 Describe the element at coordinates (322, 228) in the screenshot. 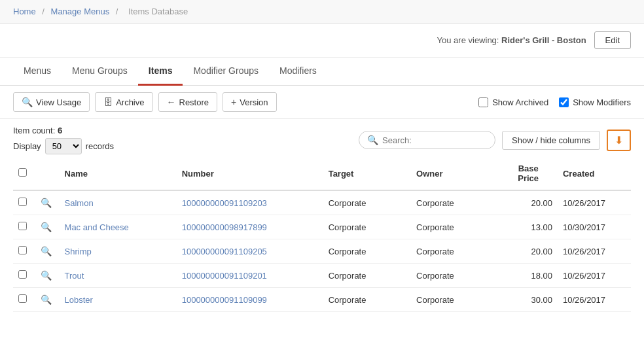

I see `table-row: 🔍 Mac and Cheese 100000000098917899 Corp…` at that location.